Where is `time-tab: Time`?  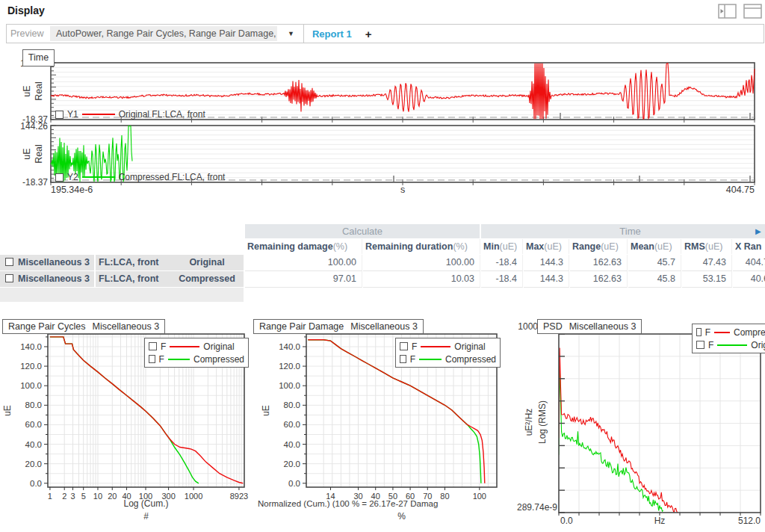
time-tab: Time is located at coordinates (39, 58).